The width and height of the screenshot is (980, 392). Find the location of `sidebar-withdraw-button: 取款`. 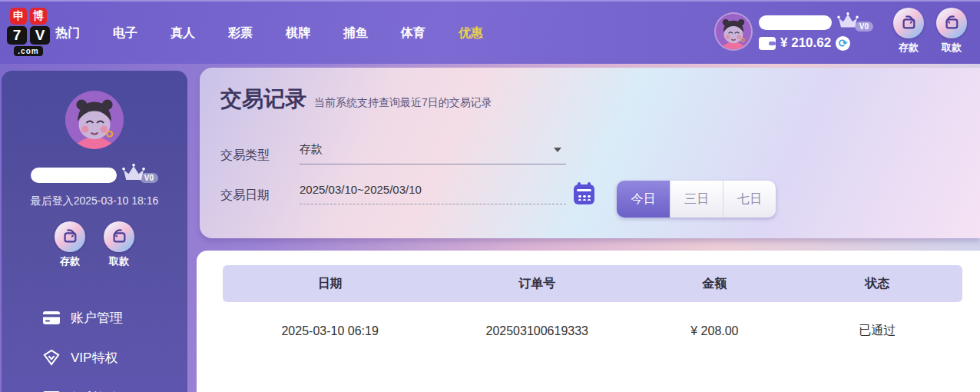

sidebar-withdraw-button: 取款 is located at coordinates (119, 244).